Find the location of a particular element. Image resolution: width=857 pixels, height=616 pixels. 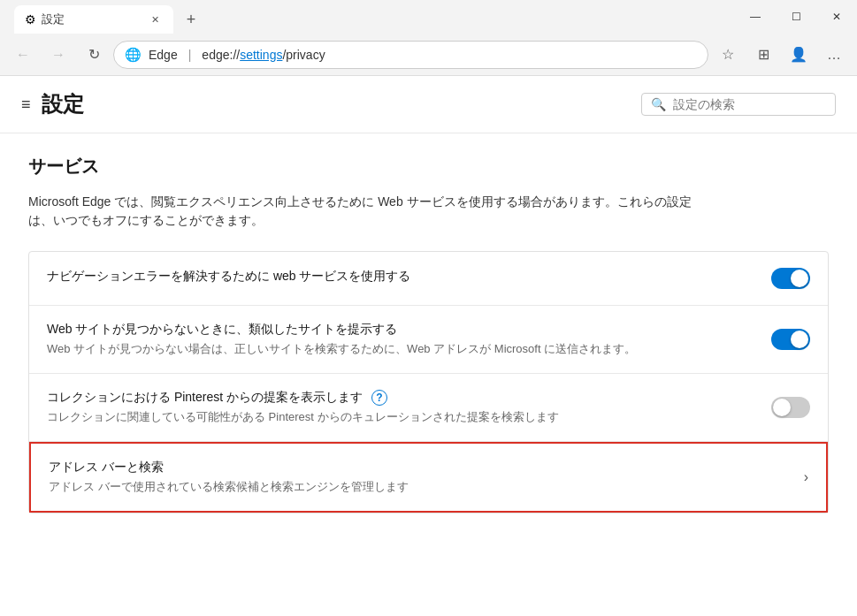

address-bar-label: アドレス バーと検索 is located at coordinates (426, 468).